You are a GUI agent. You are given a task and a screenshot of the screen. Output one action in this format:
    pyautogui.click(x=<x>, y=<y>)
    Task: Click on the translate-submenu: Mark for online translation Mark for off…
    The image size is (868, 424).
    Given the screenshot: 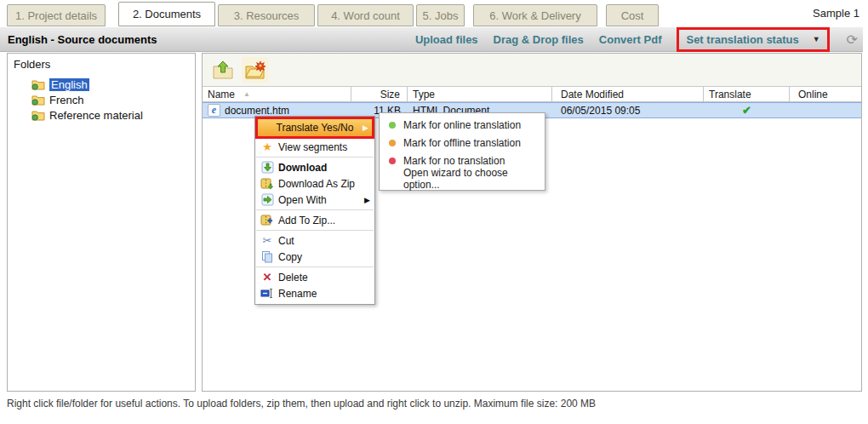 What is the action you would take?
    pyautogui.click(x=462, y=152)
    